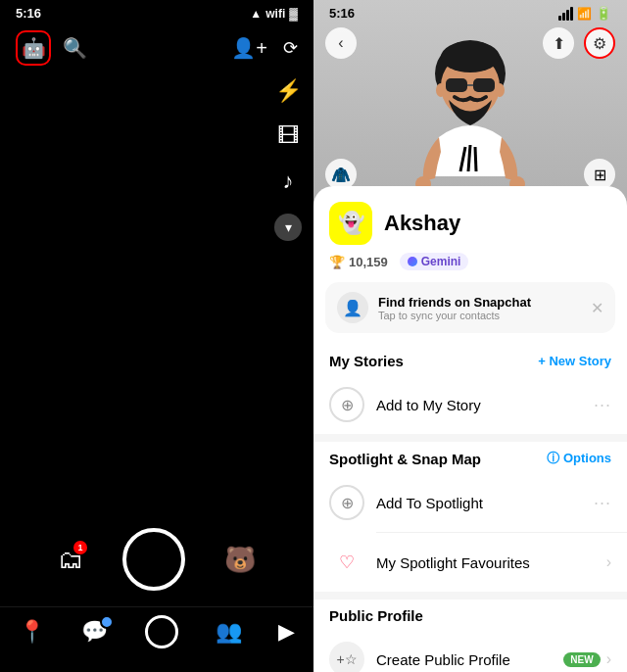 The width and height of the screenshot is (627, 672). What do you see at coordinates (566, 14) in the screenshot?
I see `signal-bars-icon` at bounding box center [566, 14].